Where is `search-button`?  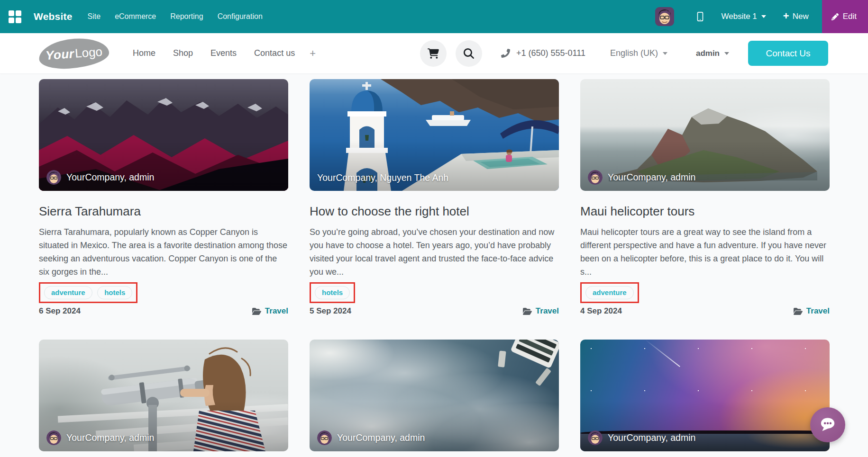
search-button is located at coordinates (469, 54).